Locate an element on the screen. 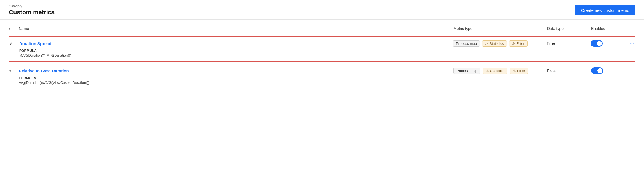  create-custom-metric-button: Create new custom metric is located at coordinates (605, 10).